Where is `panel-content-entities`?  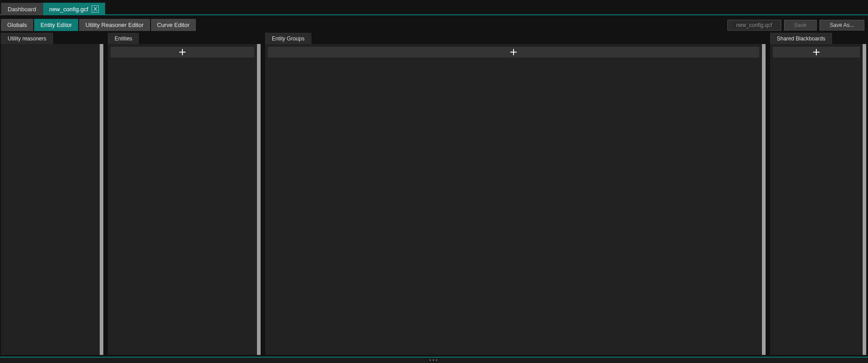
panel-content-entities is located at coordinates (182, 199).